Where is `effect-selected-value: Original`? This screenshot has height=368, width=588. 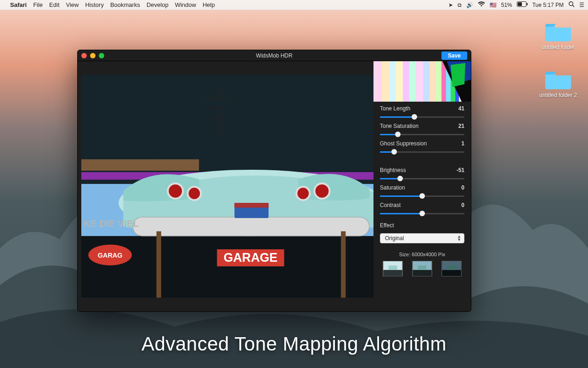 effect-selected-value: Original is located at coordinates (394, 238).